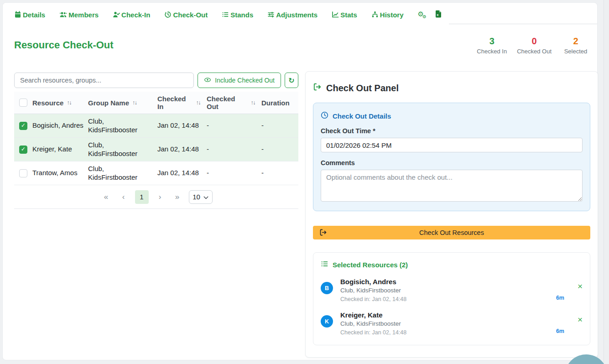 This screenshot has width=609, height=364. I want to click on tab-stands: Stands, so click(237, 15).